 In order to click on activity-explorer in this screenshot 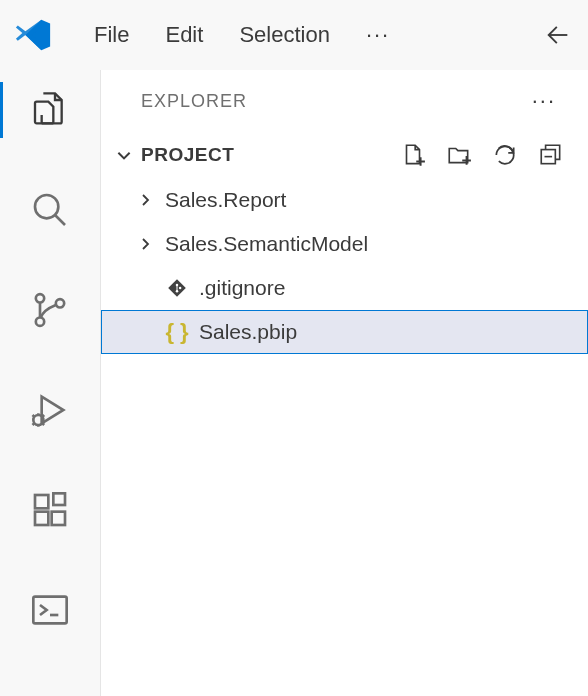, I will do `click(50, 110)`.